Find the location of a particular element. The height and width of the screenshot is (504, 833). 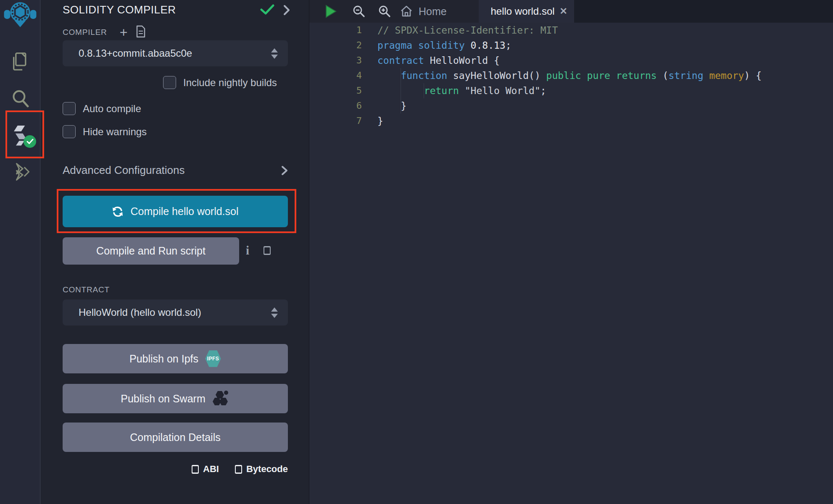

contract-select: HelloWorld (hello world.sol) is located at coordinates (175, 312).